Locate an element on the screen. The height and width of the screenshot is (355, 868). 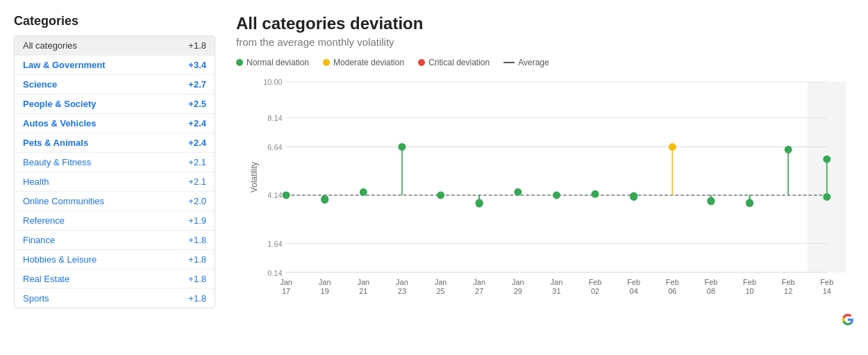
svg-text: 10 is located at coordinates (749, 291).